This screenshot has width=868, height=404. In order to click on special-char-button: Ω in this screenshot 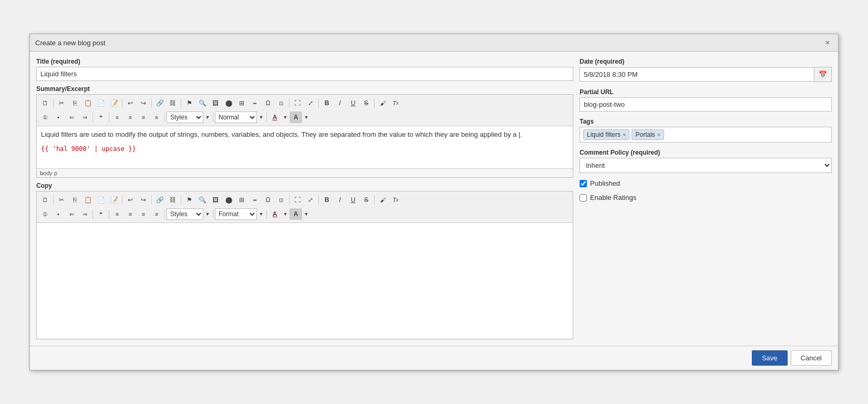, I will do `click(268, 103)`.